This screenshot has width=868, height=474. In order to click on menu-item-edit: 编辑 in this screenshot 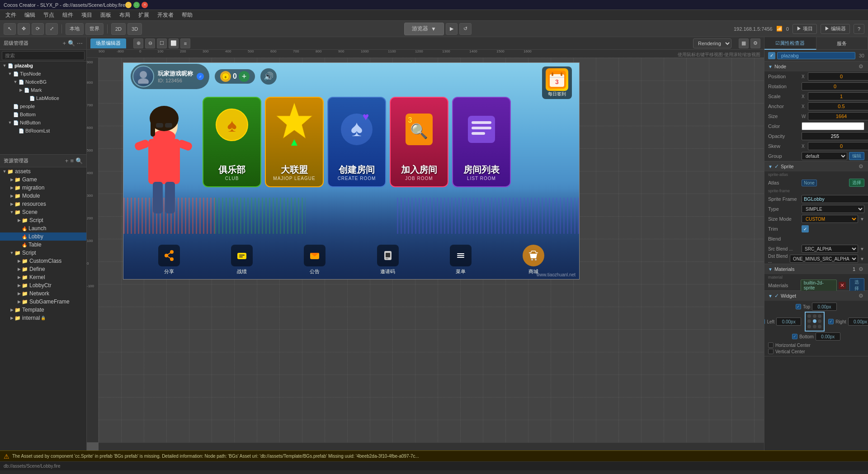, I will do `click(30, 15)`.